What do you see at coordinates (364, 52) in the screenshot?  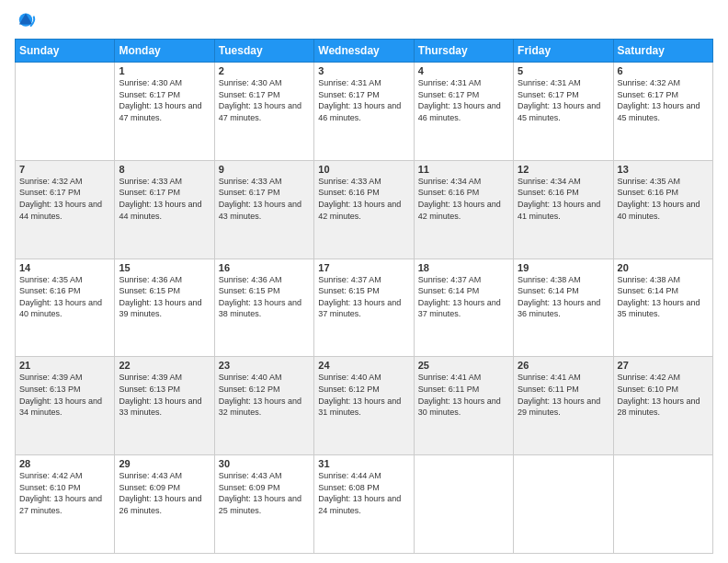 I see `weekday-header-row: SundayMondayTuesdayWednesdayThursdayFrid…` at bounding box center [364, 52].